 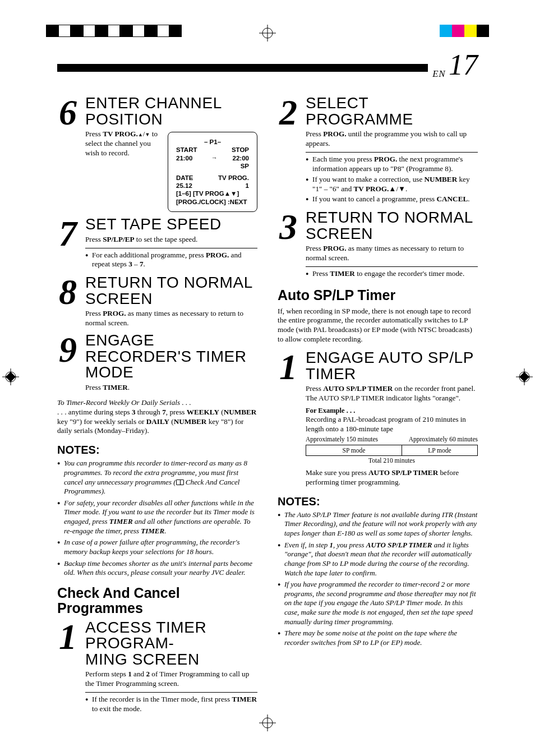 What do you see at coordinates (391, 274) in the screenshot?
I see `step-3-bullet: Press TIMER to engage the recorder's tim…` at bounding box center [391, 274].